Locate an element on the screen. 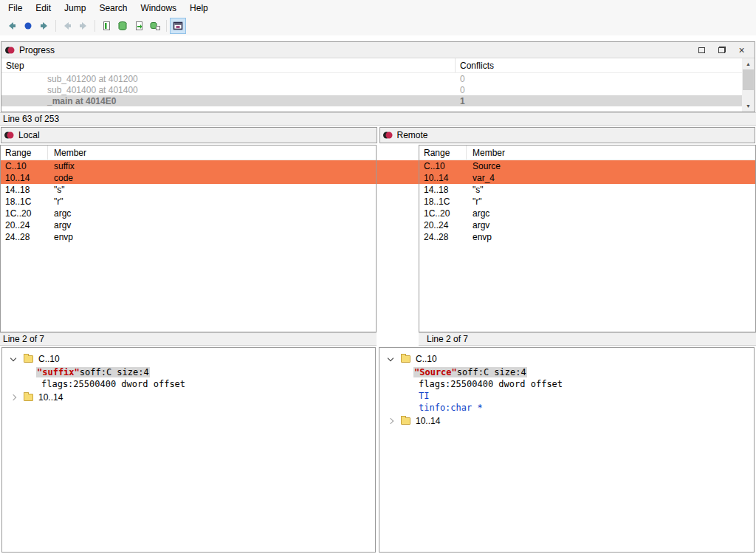 This screenshot has width=756, height=554. scroll-down-icon: ▼ is located at coordinates (749, 106).